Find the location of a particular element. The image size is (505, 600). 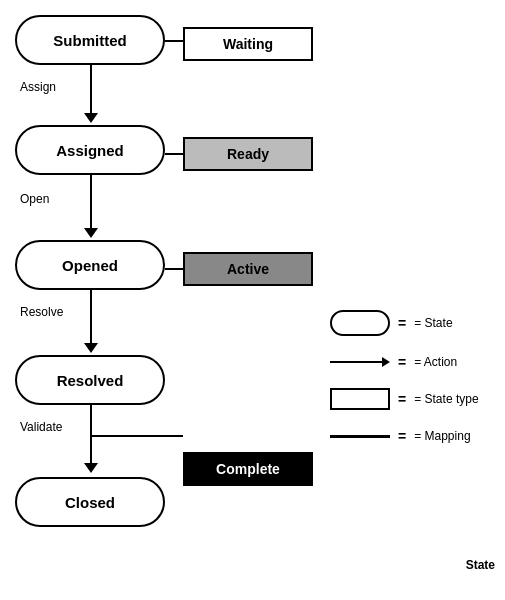

connector-validate-complete is located at coordinates (137, 436).